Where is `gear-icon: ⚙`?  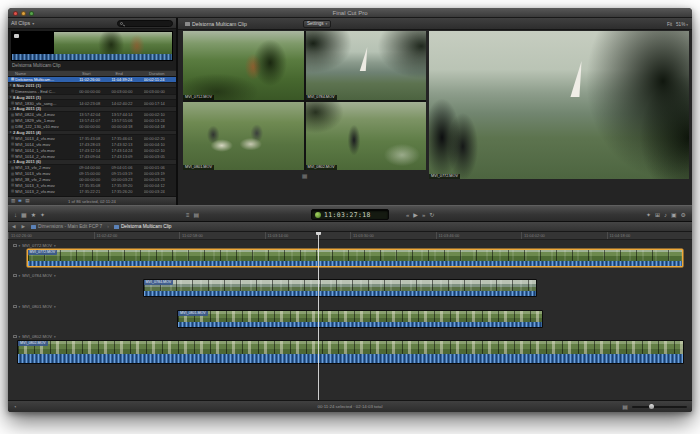 gear-icon: ⚙ is located at coordinates (684, 215).